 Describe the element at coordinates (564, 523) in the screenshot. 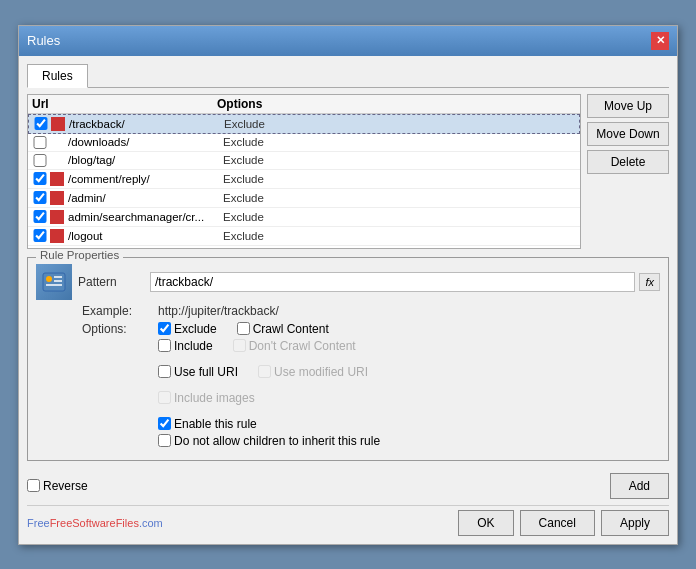

I see `dialog-buttons: OK Cancel Apply` at that location.